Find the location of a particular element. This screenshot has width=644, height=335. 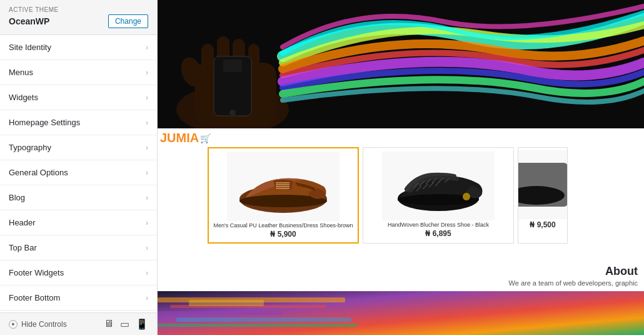

desktop-icon: 🖥 is located at coordinates (109, 324).